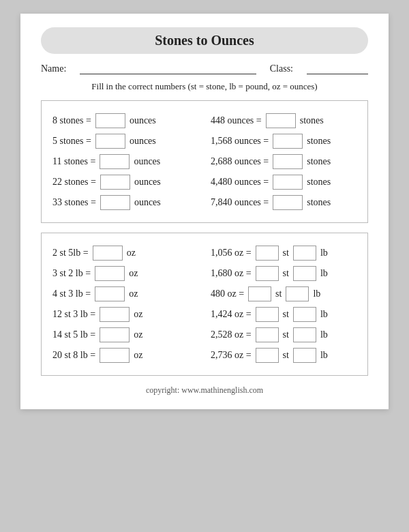 This screenshot has width=409, height=532. Describe the element at coordinates (72, 274) in the screenshot. I see `left-question: 3 st 2 lb =` at that location.